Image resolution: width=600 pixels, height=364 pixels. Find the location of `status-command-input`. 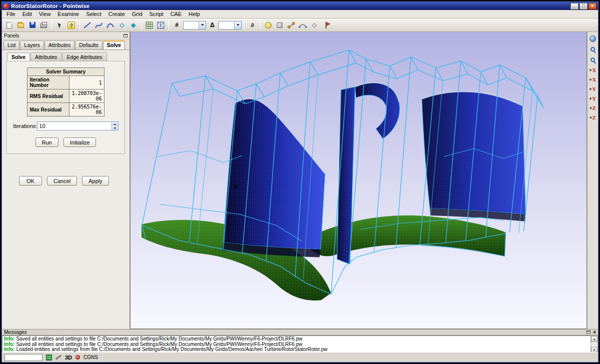

status-command-input is located at coordinates (24, 358).